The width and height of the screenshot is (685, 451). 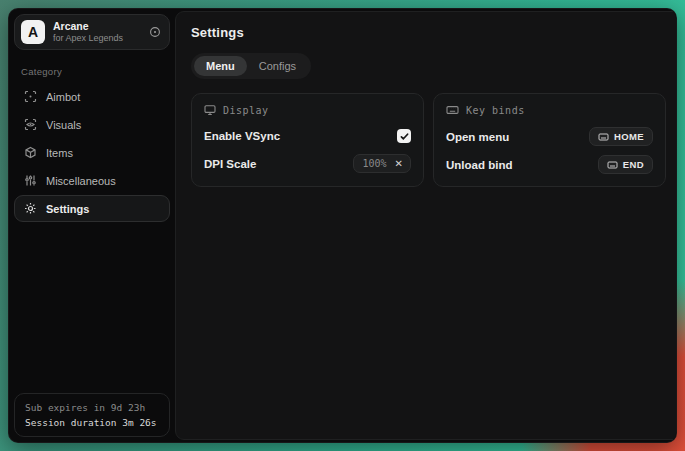 What do you see at coordinates (246, 110) in the screenshot?
I see `display-card-title: Display` at bounding box center [246, 110].